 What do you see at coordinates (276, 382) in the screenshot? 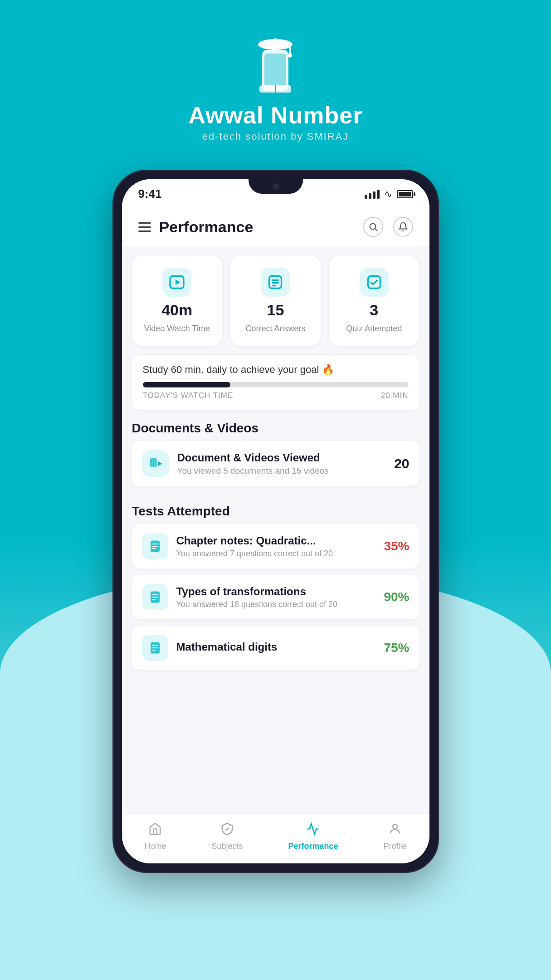
I see `study-goal-section: Study 60 min. daily to achieve your goal…` at bounding box center [276, 382].